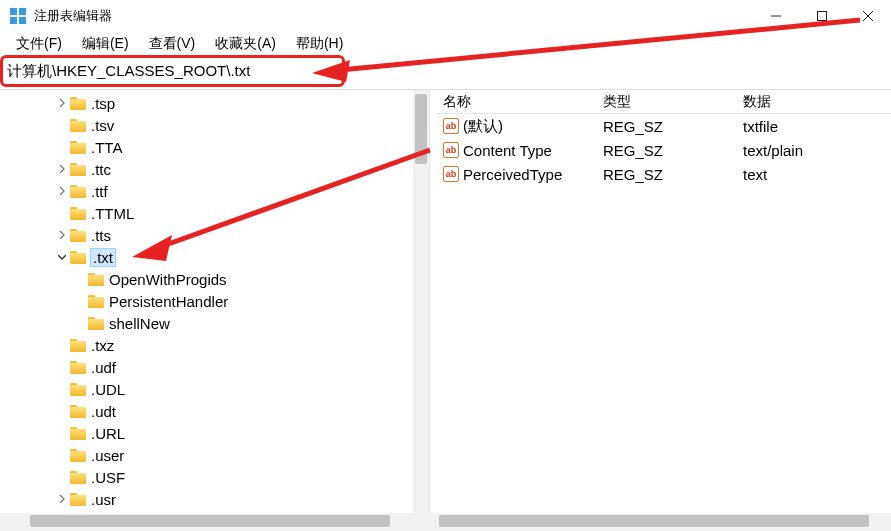 The image size is (891, 531). What do you see at coordinates (214, 455) in the screenshot?
I see `tree-item: .user` at bounding box center [214, 455].